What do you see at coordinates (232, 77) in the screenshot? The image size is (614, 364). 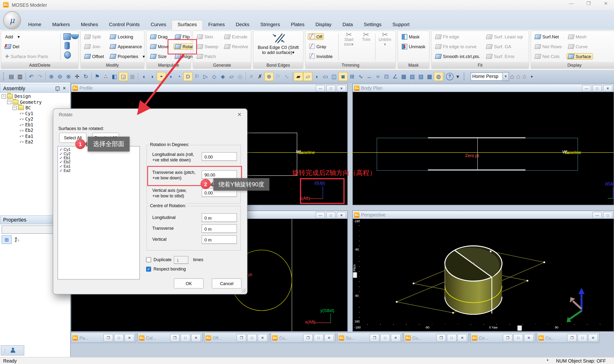 I see `view-toggle-11-icon: ▱` at bounding box center [232, 77].